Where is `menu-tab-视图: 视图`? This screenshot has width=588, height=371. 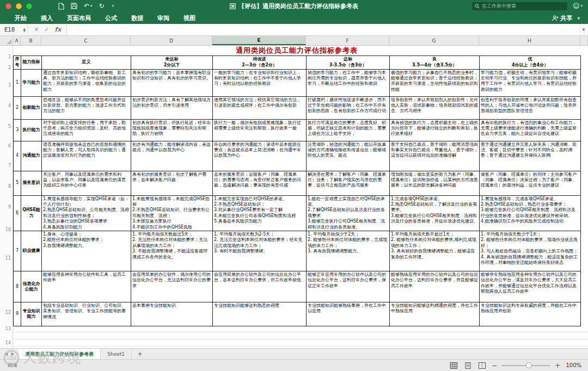
menu-tab-视图: 视图 is located at coordinates (189, 18).